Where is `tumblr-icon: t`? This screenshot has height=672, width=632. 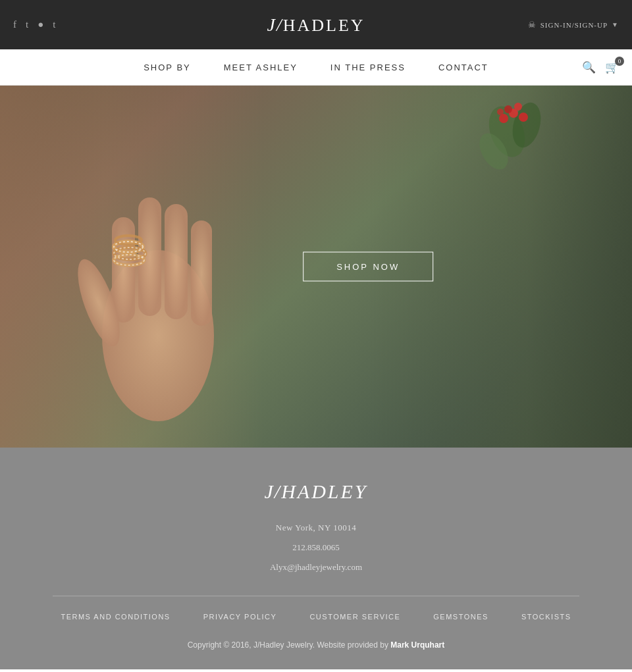 tumblr-icon: t is located at coordinates (54, 25).